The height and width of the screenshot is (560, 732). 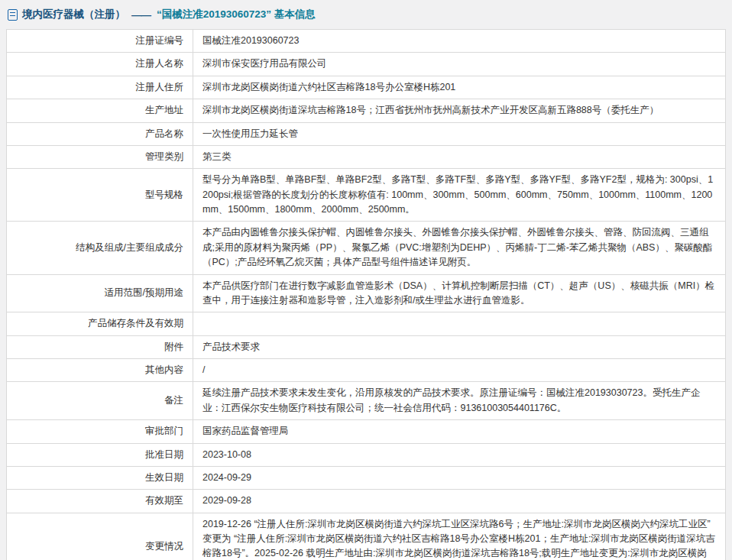 What do you see at coordinates (100, 157) in the screenshot?
I see `row-label-management-category: 管理类别` at bounding box center [100, 157].